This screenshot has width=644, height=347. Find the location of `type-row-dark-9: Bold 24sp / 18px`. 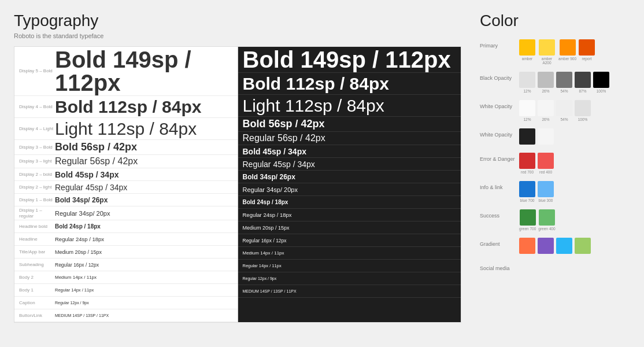

type-row-dark-9: Bold 24sp / 18px is located at coordinates (350, 202).